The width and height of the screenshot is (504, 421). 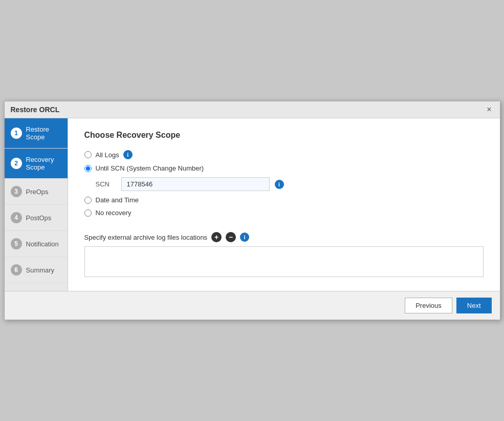 What do you see at coordinates (279, 184) in the screenshot?
I see `scn-info-icon: i` at bounding box center [279, 184].